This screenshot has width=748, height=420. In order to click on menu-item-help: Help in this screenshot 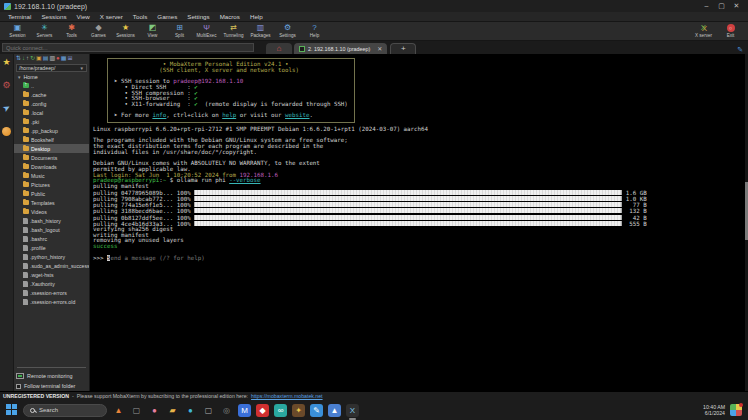, I will do `click(256, 17)`.